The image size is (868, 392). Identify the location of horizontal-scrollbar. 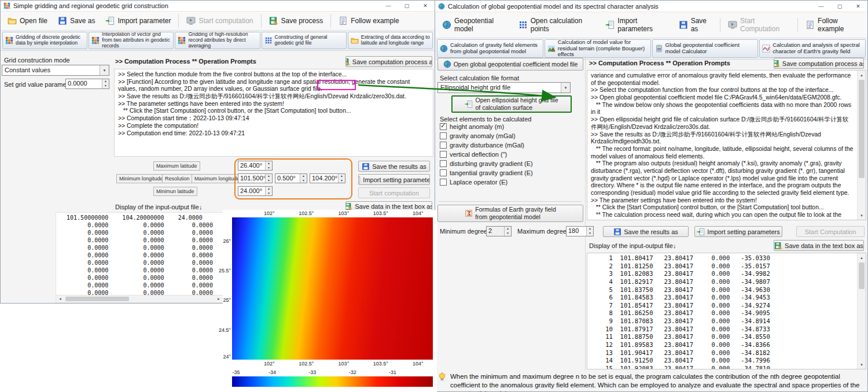
(139, 298).